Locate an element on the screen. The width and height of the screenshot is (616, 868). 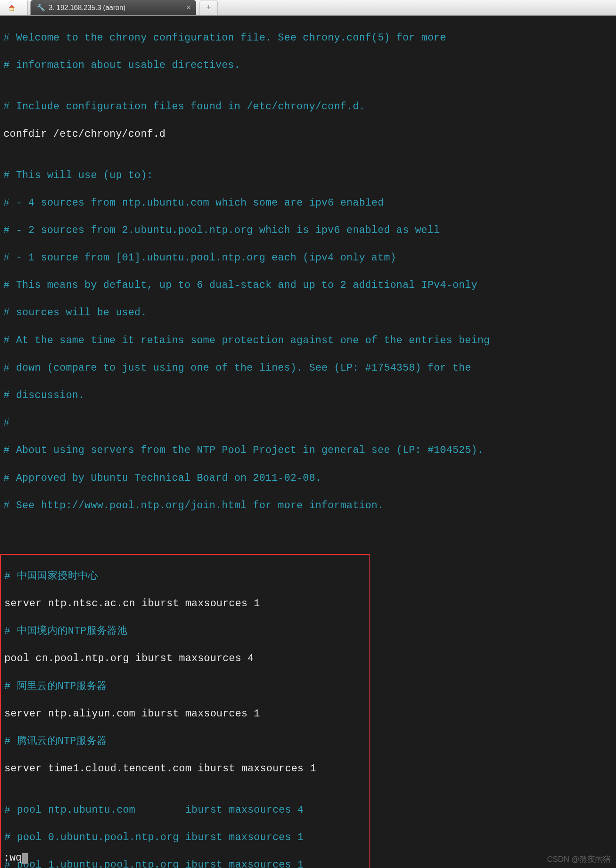
comment-line: # - 2 sources from 2.ubuntu.pool.ntp.org… is located at coordinates (308, 231).